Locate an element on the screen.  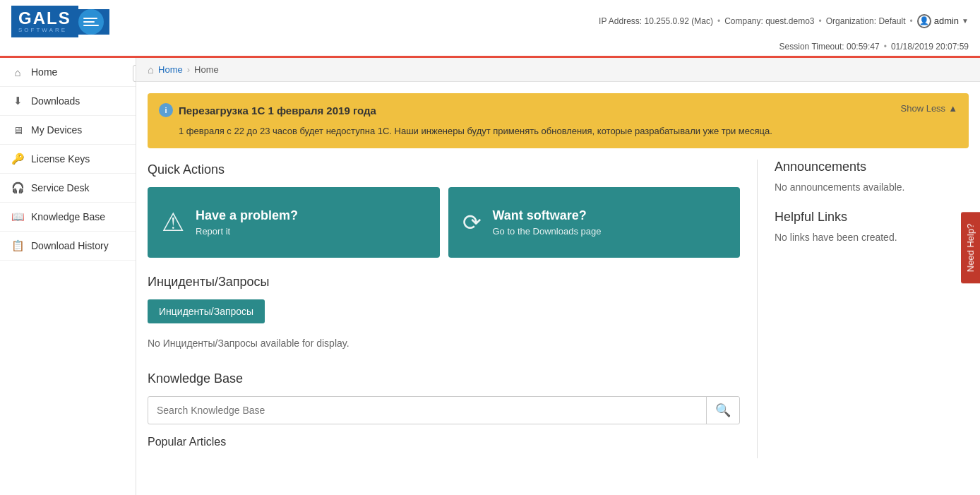
org-text: Organization: Default is located at coordinates (866, 21).